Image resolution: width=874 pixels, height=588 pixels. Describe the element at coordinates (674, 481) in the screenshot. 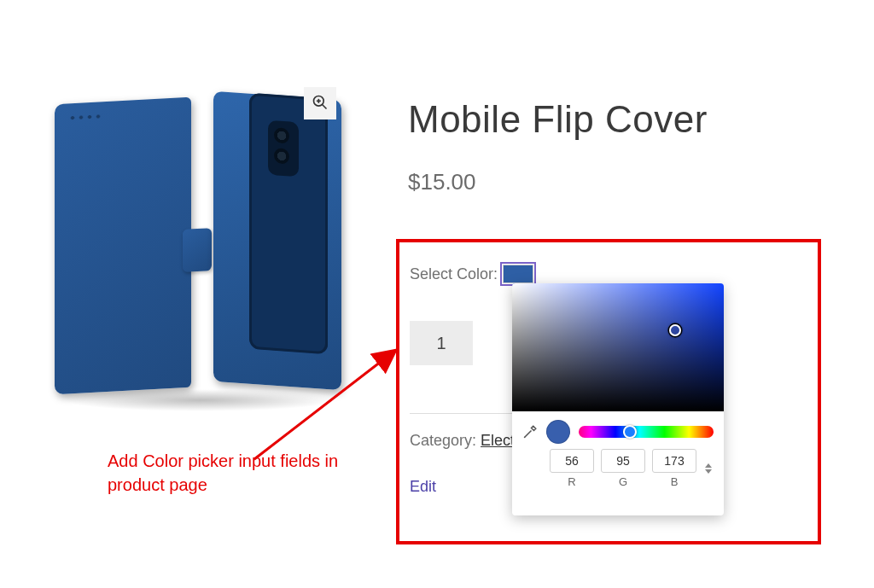

I see `rgb-b-label: B` at that location.